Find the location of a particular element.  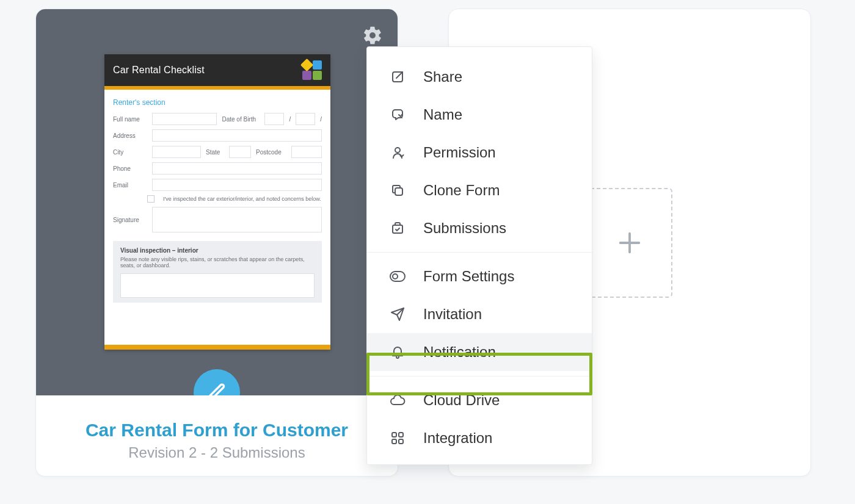

menu-item-label: Share is located at coordinates (443, 77).